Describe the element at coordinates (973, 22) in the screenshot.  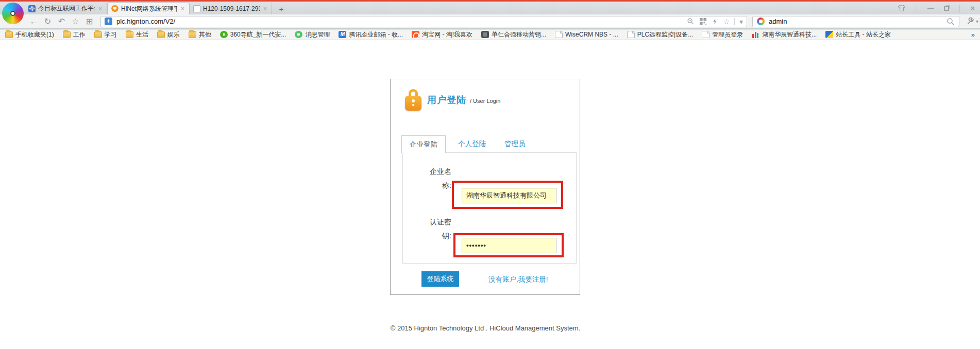
I see `tools-menu-button: ▾` at that location.